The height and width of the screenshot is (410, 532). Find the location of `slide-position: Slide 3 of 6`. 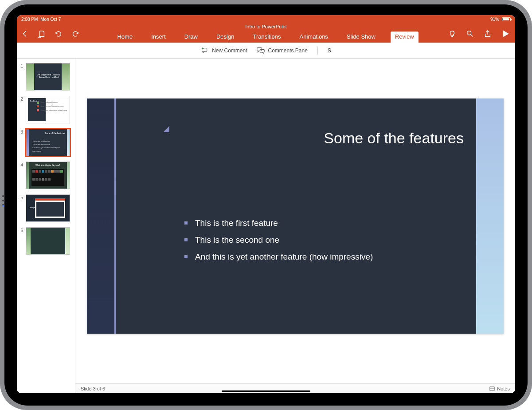

slide-position: Slide 3 of 6 is located at coordinates (93, 389).